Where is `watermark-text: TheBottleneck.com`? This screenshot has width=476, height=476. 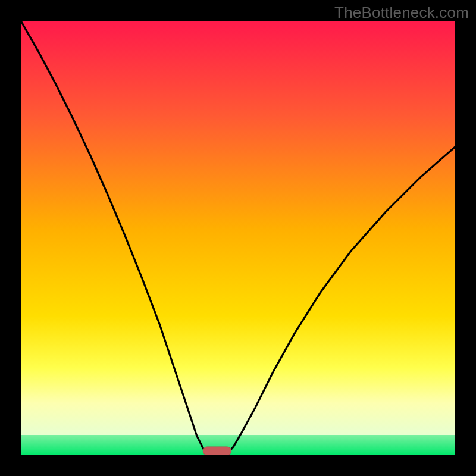 watermark-text: TheBottleneck.com is located at coordinates (402, 13).